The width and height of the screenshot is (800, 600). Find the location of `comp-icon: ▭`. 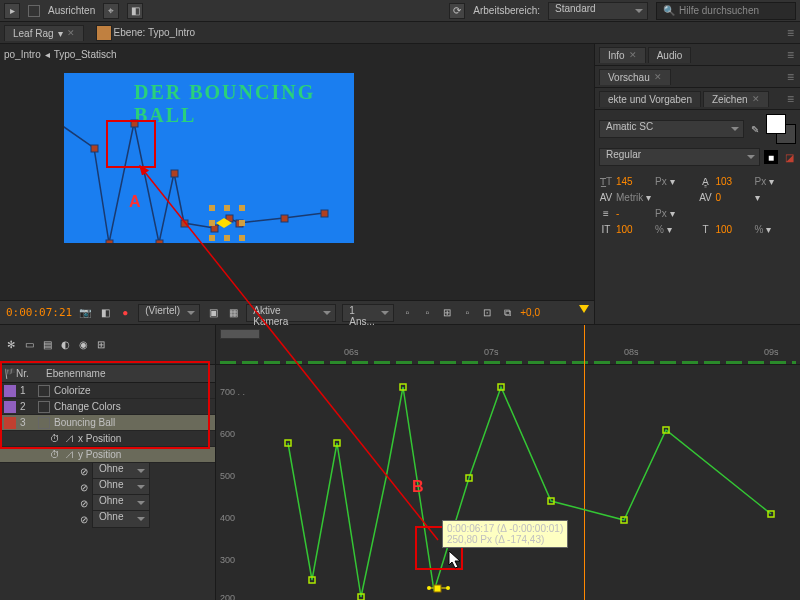

comp-icon: ▭ is located at coordinates (29, 345).